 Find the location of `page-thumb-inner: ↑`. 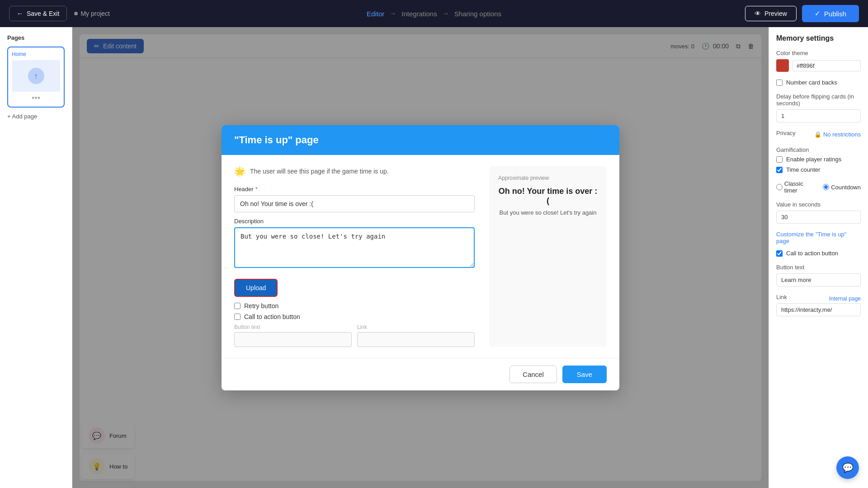

page-thumb-inner: ↑ is located at coordinates (36, 76).